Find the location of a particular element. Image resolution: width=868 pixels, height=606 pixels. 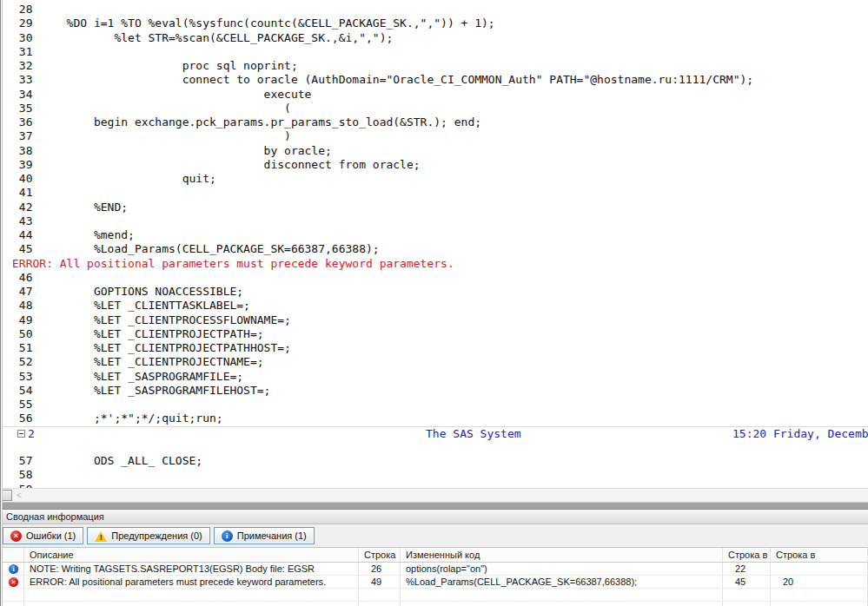

grid-header-cell: Измененный код is located at coordinates (561, 555).